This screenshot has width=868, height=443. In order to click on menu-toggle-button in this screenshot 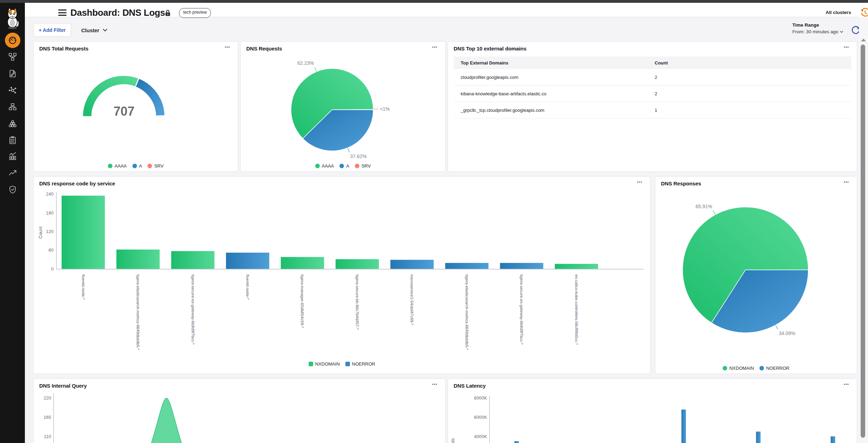, I will do `click(62, 13)`.